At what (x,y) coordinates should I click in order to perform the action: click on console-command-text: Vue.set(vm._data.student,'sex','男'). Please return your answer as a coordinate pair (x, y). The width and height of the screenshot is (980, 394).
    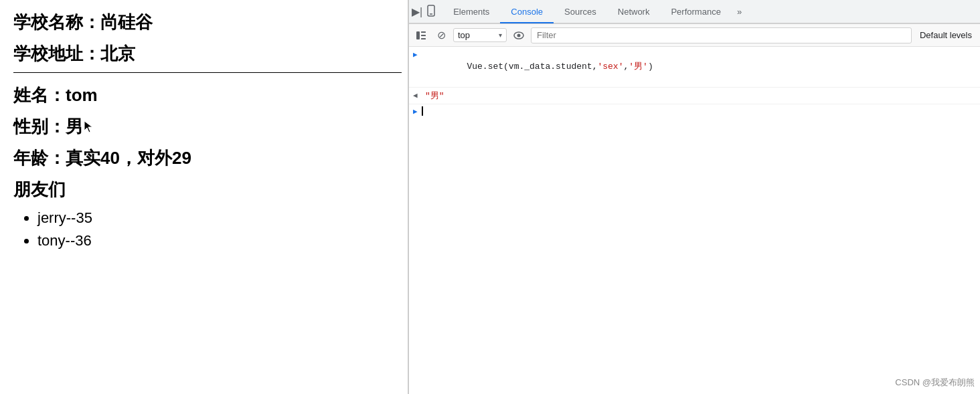
    Looking at the image, I should click on (700, 67).